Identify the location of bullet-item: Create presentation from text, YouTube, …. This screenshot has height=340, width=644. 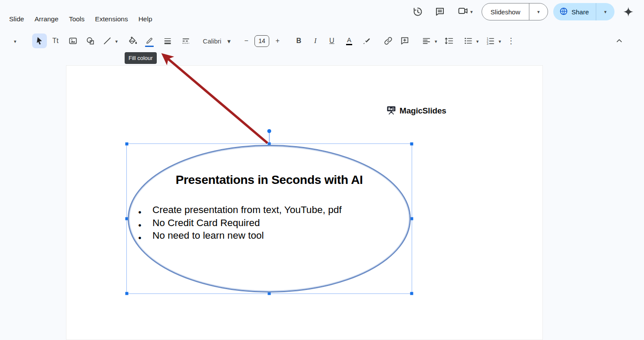
(274, 210).